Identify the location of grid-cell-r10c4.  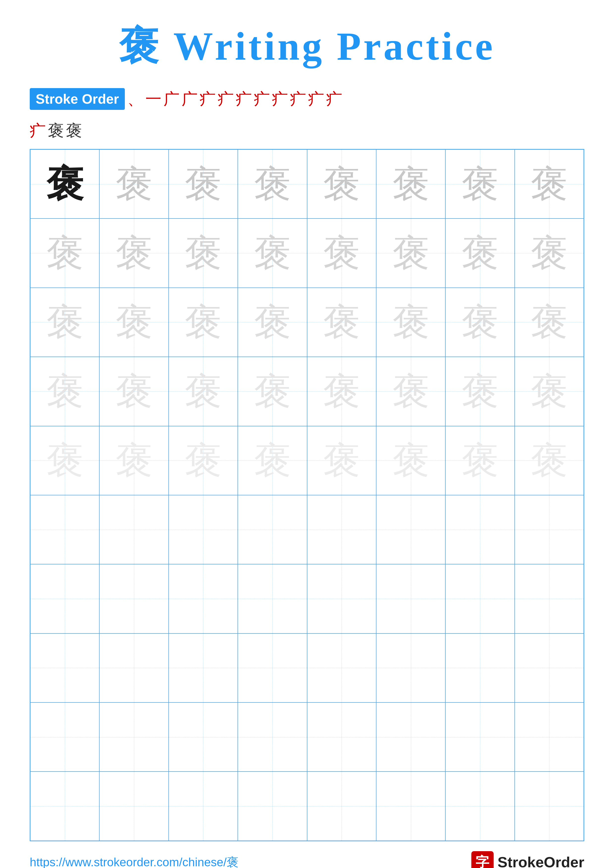
(272, 806).